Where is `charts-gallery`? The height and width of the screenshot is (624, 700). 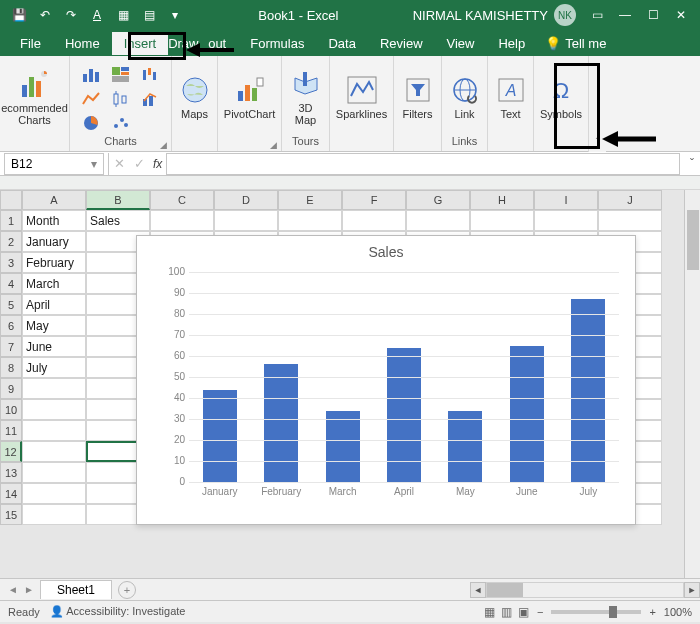 charts-gallery is located at coordinates (121, 99).